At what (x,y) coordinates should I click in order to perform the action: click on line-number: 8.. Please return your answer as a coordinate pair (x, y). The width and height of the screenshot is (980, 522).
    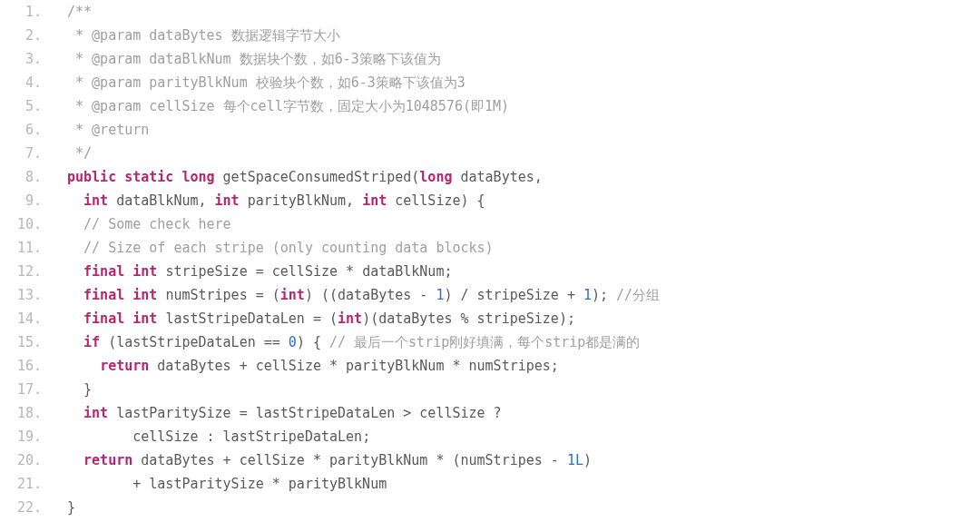
    Looking at the image, I should click on (24, 177).